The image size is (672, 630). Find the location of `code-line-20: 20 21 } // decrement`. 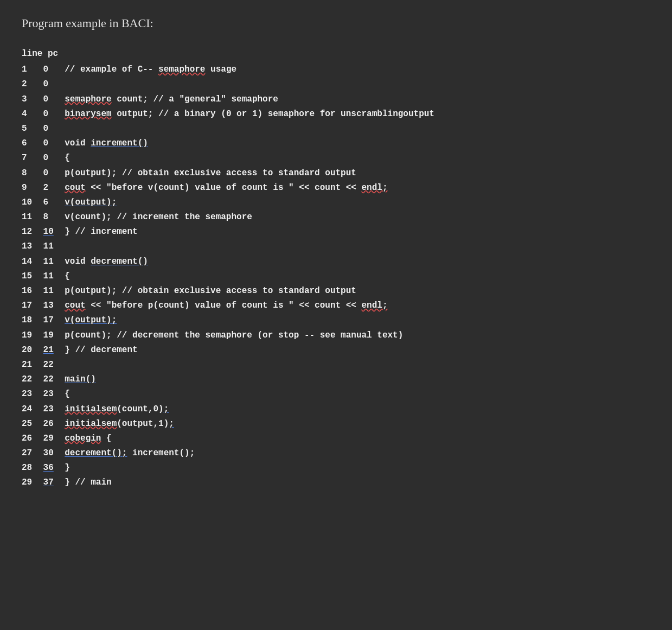

code-line-20: 20 21 } // decrement is located at coordinates (336, 351).